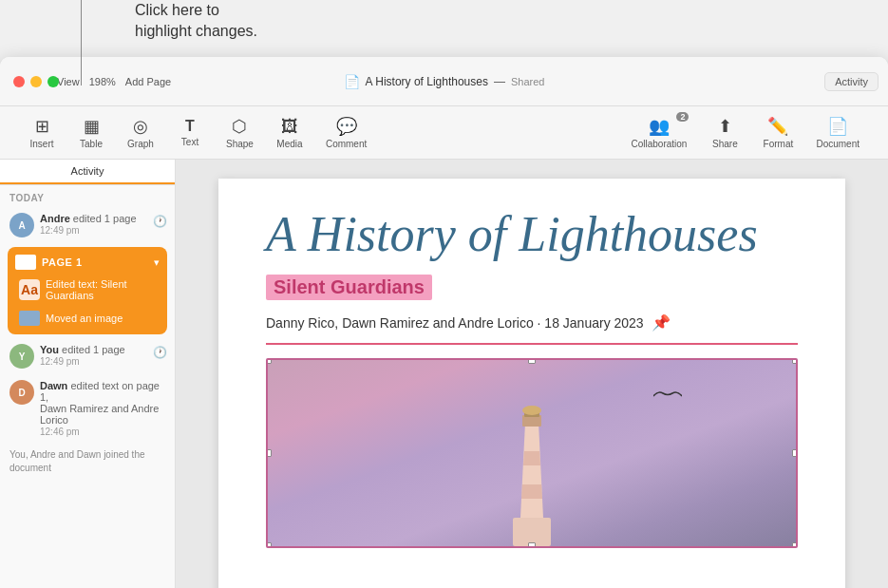 This screenshot has height=588, width=888. Describe the element at coordinates (93, 350) in the screenshot. I see `activity-desc-you: edited 1 page` at that location.